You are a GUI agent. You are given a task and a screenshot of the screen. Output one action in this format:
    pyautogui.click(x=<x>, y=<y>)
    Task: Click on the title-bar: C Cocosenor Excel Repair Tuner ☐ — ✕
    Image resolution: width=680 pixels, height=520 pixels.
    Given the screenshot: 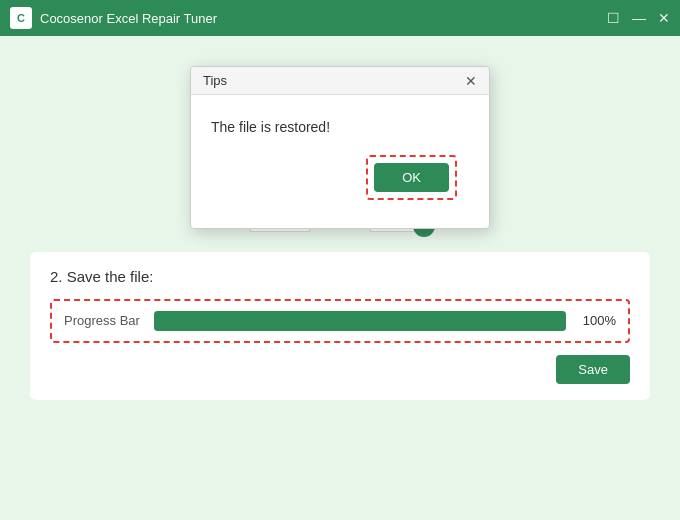 What is the action you would take?
    pyautogui.click(x=340, y=18)
    